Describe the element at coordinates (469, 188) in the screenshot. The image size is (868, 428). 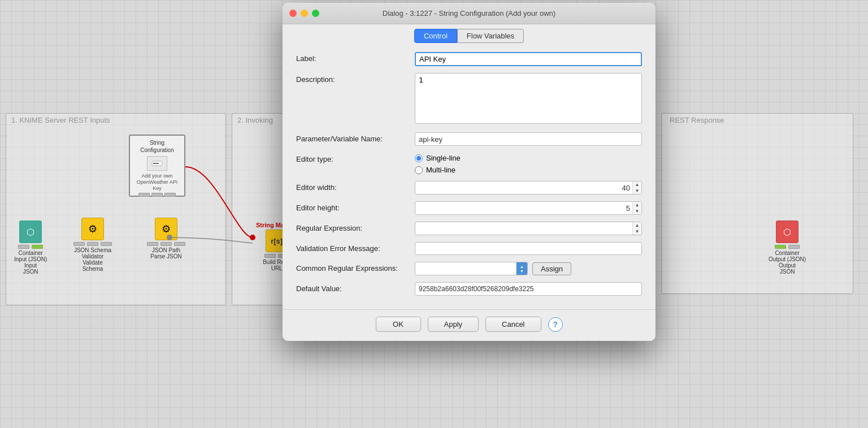
I see `editor-width-row: Editor width: 40 ▲ ▼` at that location.